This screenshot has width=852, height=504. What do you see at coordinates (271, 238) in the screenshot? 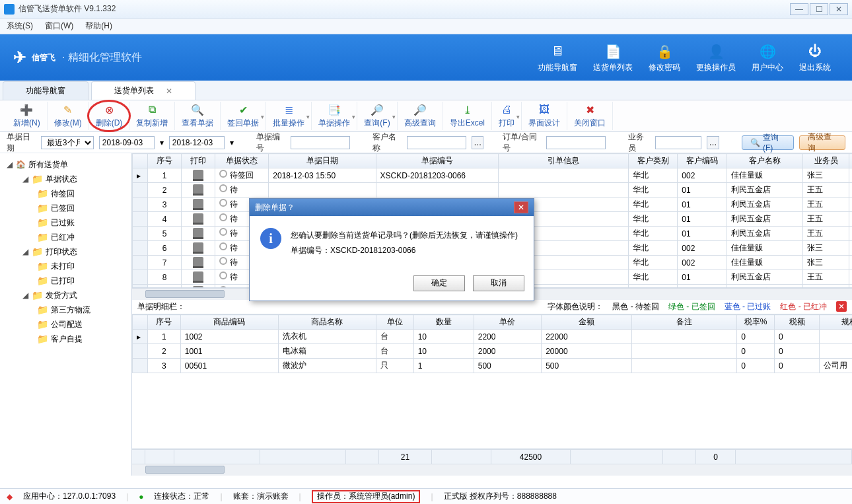
I see `info-icon: i` at bounding box center [271, 238].